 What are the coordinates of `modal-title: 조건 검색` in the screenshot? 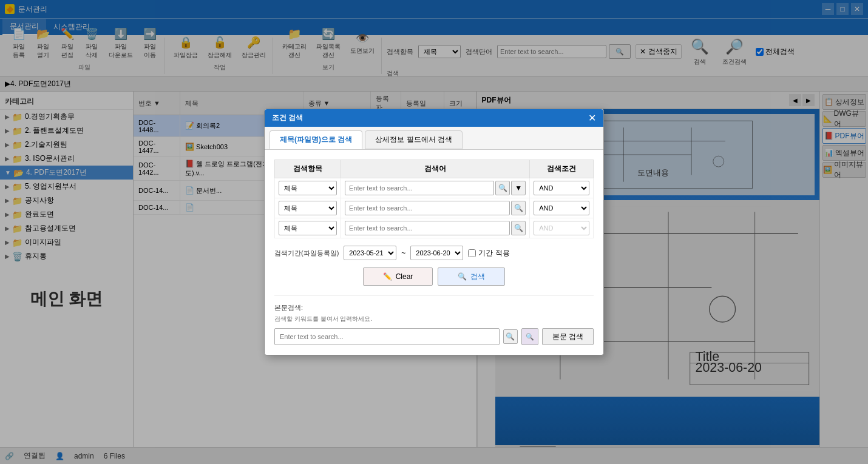 It's located at (288, 118).